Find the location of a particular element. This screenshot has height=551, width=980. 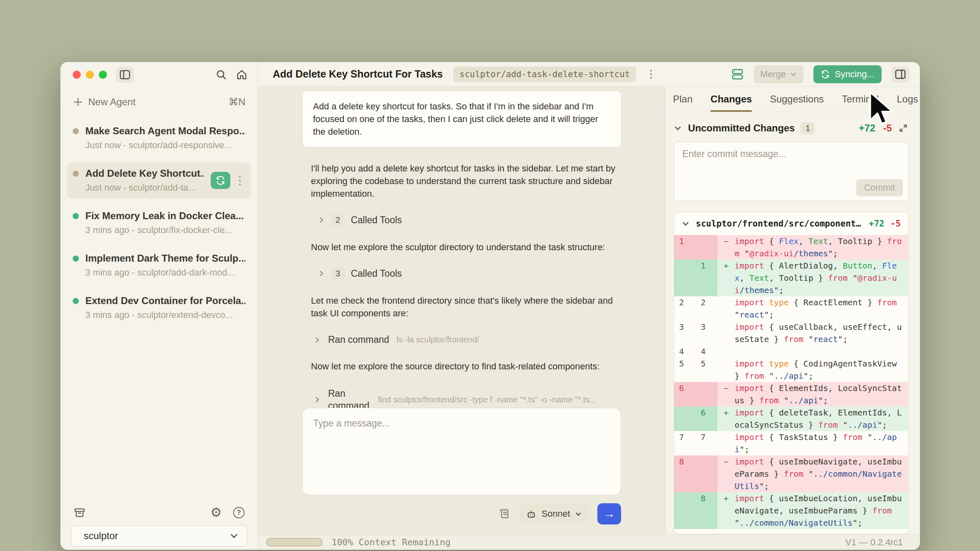

new-agent-label: New Agent is located at coordinates (112, 102).